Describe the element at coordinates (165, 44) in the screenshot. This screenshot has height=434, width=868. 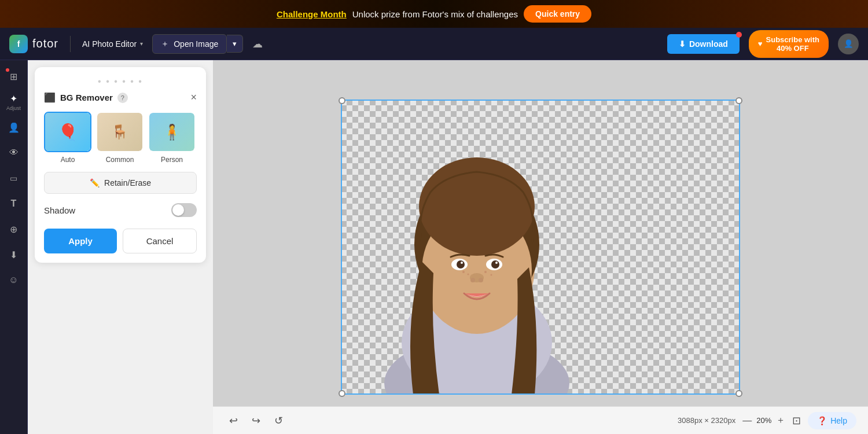
I see `plus-icon: ＋` at that location.